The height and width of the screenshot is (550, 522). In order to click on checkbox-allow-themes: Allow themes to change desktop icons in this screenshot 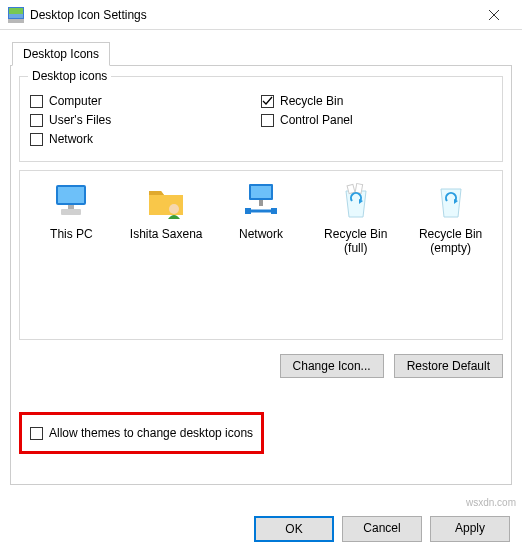, I will do `click(142, 433)`.